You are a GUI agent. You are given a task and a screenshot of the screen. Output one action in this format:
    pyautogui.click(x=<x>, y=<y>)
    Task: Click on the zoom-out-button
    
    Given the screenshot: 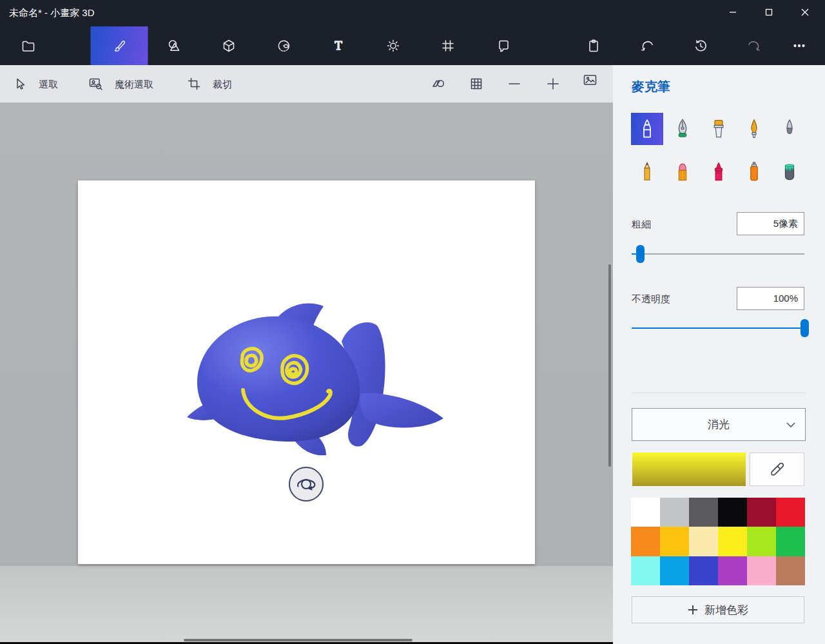 What is the action you would take?
    pyautogui.click(x=514, y=84)
    